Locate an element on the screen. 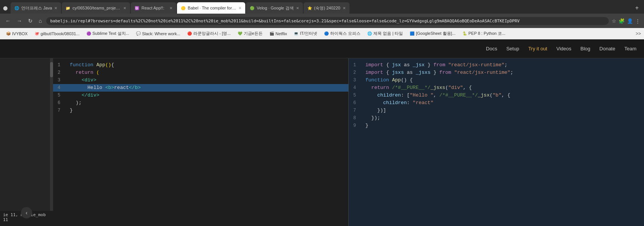 This screenshot has height=226, width=644. bookmark-title: Sublime Text 설치... is located at coordinates (111, 33).